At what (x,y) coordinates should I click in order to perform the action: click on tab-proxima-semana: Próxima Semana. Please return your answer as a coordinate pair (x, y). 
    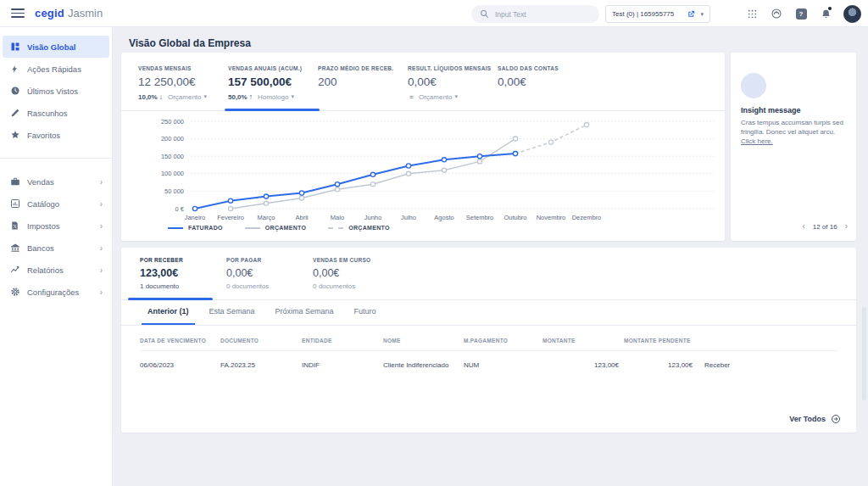
    Looking at the image, I should click on (305, 316).